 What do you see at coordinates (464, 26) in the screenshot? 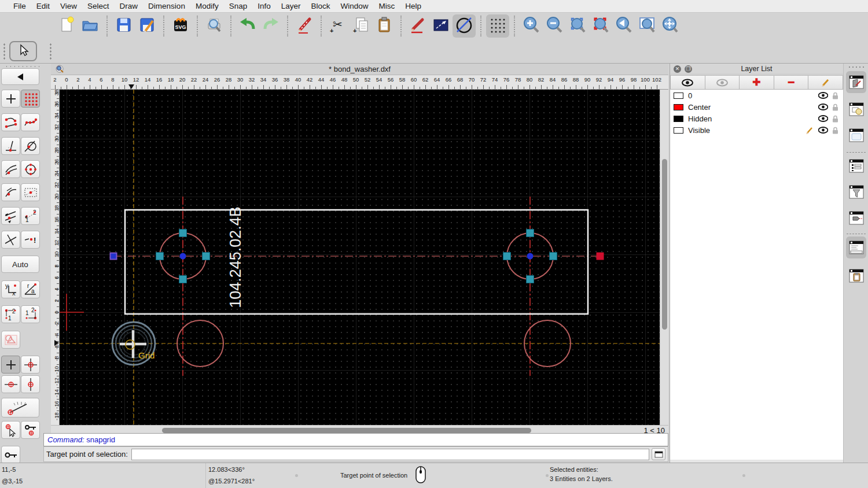
I see `circle-tool-button` at bounding box center [464, 26].